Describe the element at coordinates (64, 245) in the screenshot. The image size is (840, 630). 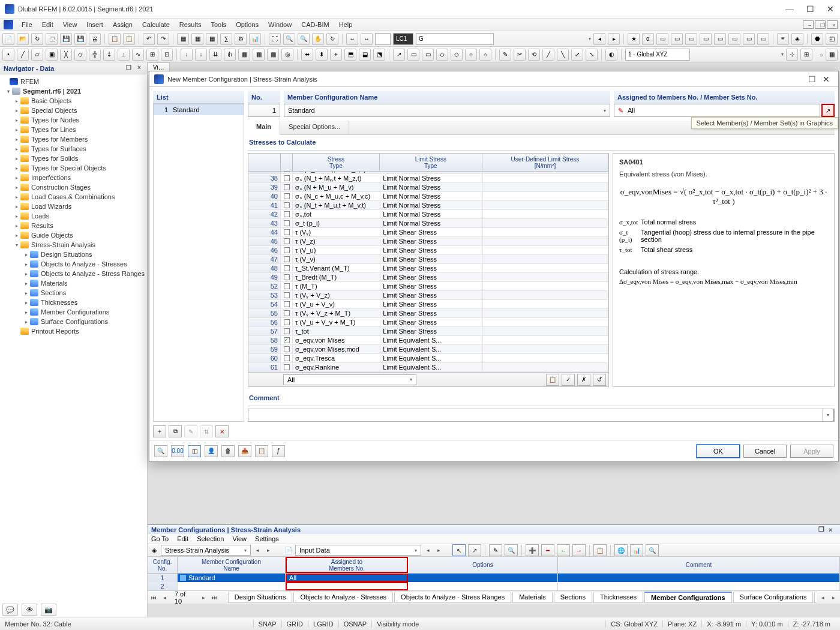
I see `tree-ssa: Stress-Strain Analysis` at that location.